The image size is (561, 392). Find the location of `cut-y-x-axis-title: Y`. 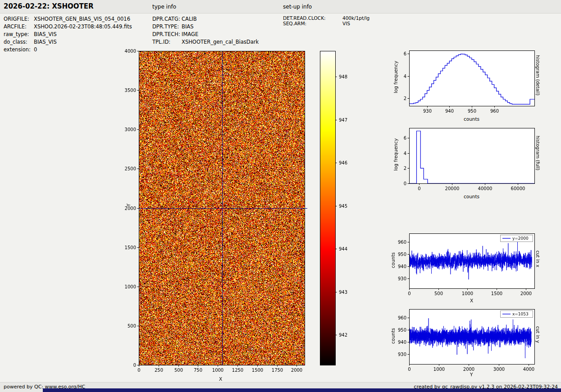

cut-y-x-axis-title: Y is located at coordinates (471, 374).